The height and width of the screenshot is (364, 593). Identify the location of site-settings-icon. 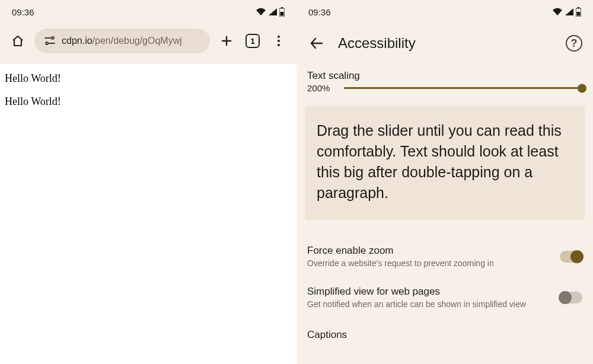
(50, 41).